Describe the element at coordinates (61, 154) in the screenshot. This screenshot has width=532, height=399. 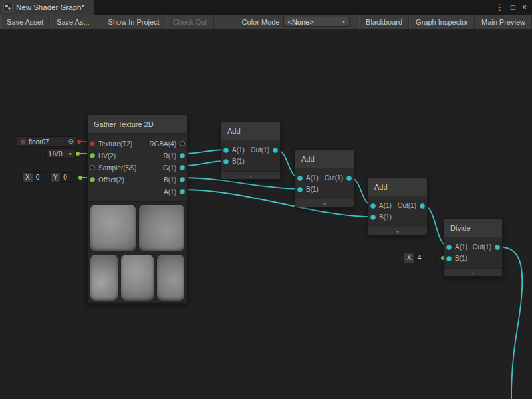
I see `uv-channel-dropdown: UV0 ▼` at that location.